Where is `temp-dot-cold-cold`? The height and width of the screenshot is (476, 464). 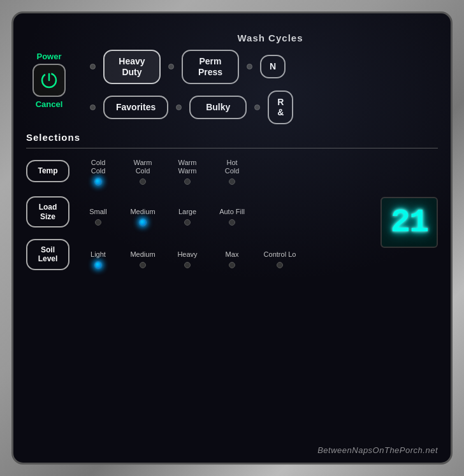 temp-dot-cold-cold is located at coordinates (98, 182).